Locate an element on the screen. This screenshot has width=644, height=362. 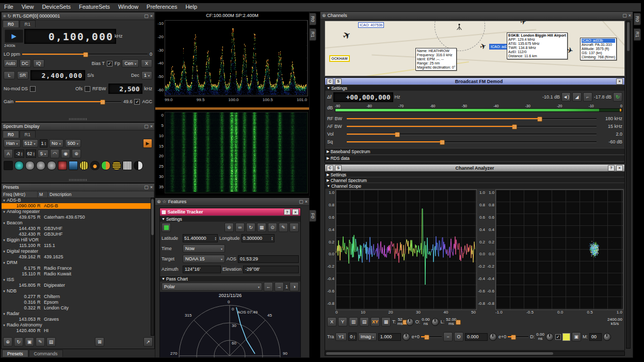
export-preset-button: ↗ is located at coordinates (148, 342).